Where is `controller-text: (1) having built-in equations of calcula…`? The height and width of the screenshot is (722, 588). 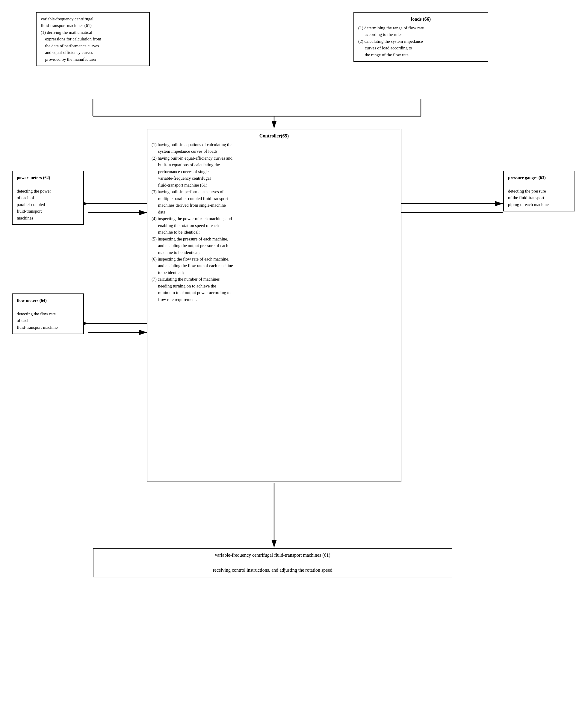
controller-text: (1) having built-in equations of calcula… is located at coordinates (274, 222).